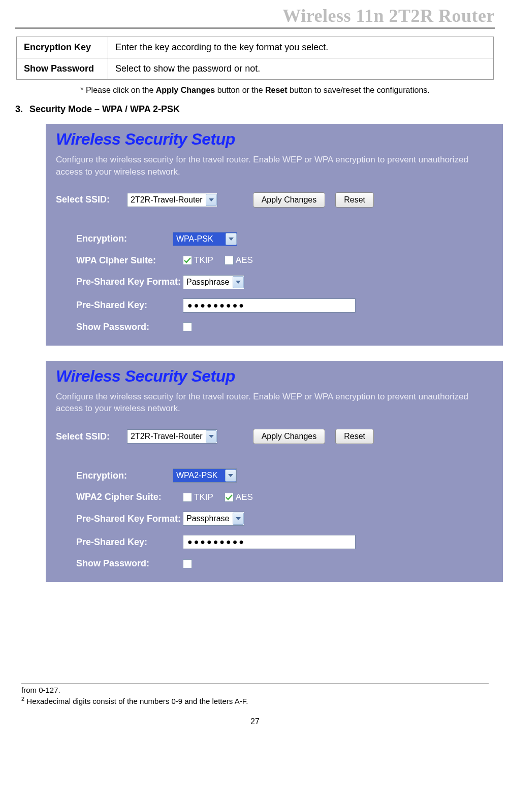 The height and width of the screenshot is (812, 510). I want to click on encryption-select: WPA-PSK, so click(205, 239).